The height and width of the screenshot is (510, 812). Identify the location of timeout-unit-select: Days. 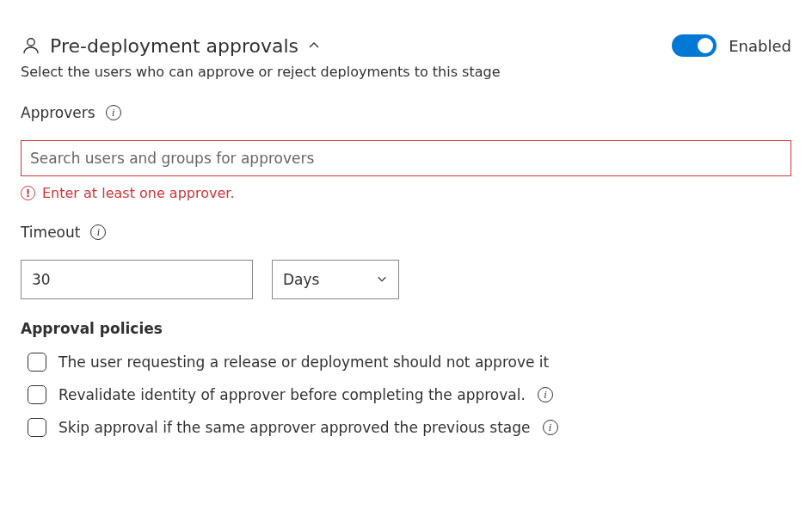
(335, 280).